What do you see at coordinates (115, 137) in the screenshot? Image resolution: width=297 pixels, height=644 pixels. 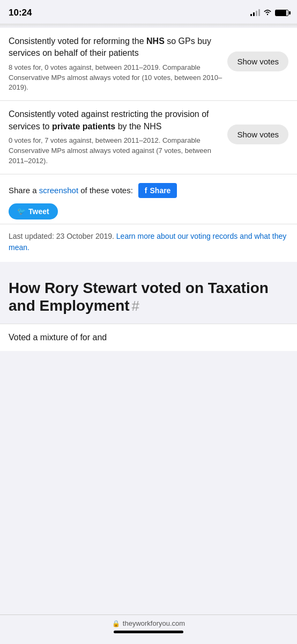 I see `item-2-text-area: Consistently voted against restricting t…` at bounding box center [115, 137].